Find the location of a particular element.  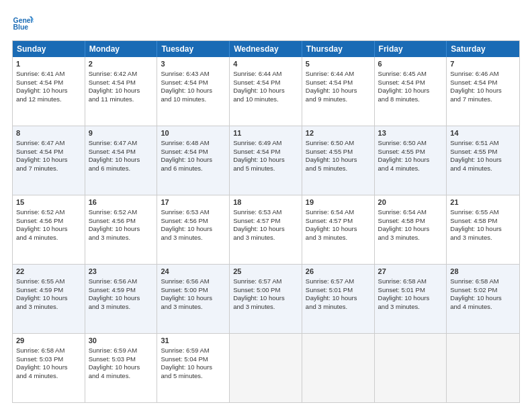

weekday-friday: Friday is located at coordinates (411, 49).